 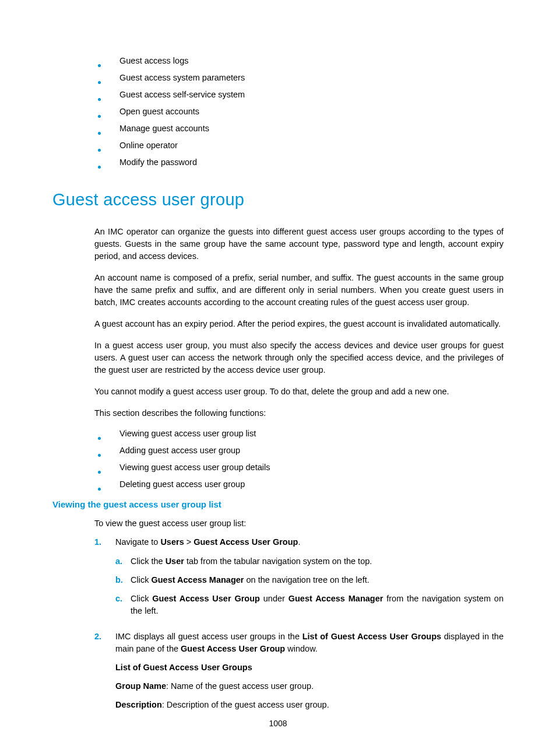 I want to click on list-item: Guest access self-service system, so click(x=301, y=94).